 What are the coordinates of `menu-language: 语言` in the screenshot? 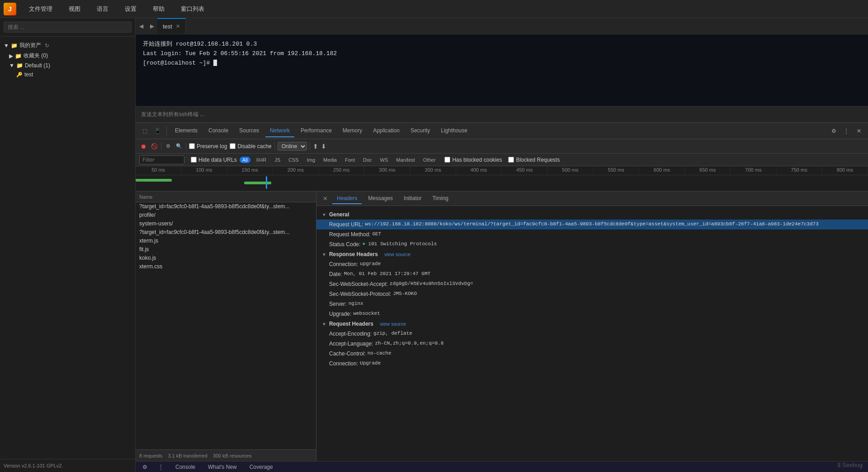 It's located at (103, 9).